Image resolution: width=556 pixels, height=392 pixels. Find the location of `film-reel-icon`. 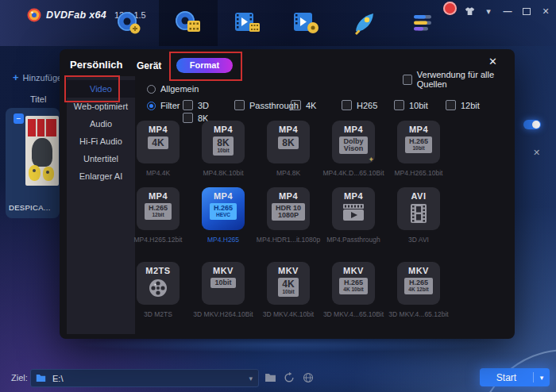

film-reel-icon is located at coordinates (158, 288).